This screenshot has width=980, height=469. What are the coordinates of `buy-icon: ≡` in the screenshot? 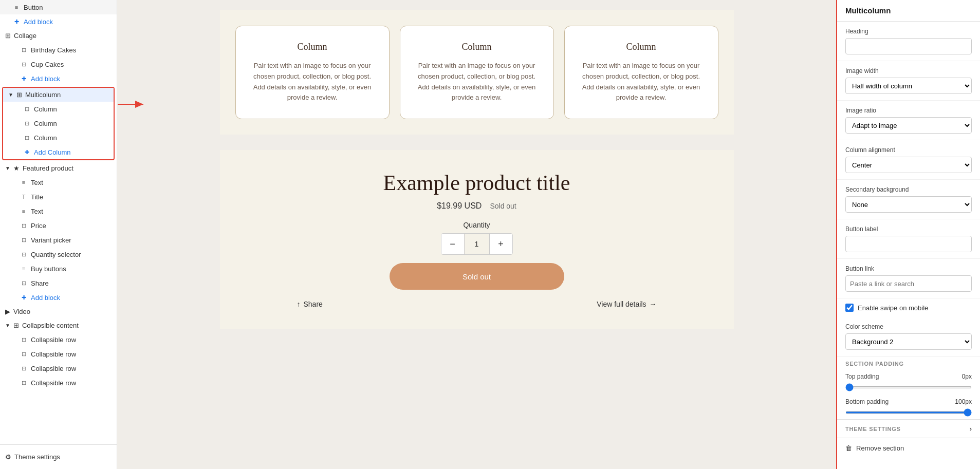 It's located at (24, 269).